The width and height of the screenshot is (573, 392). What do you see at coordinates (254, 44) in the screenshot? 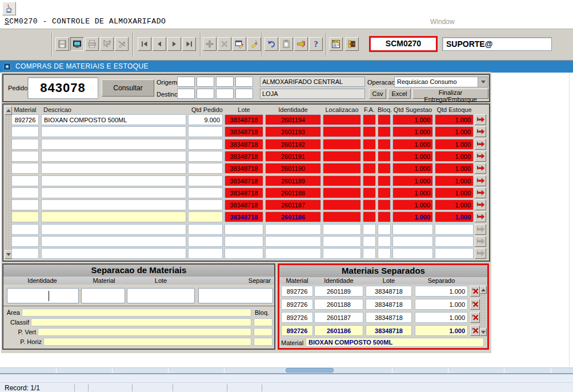
I see `execute-query-button` at bounding box center [254, 44].